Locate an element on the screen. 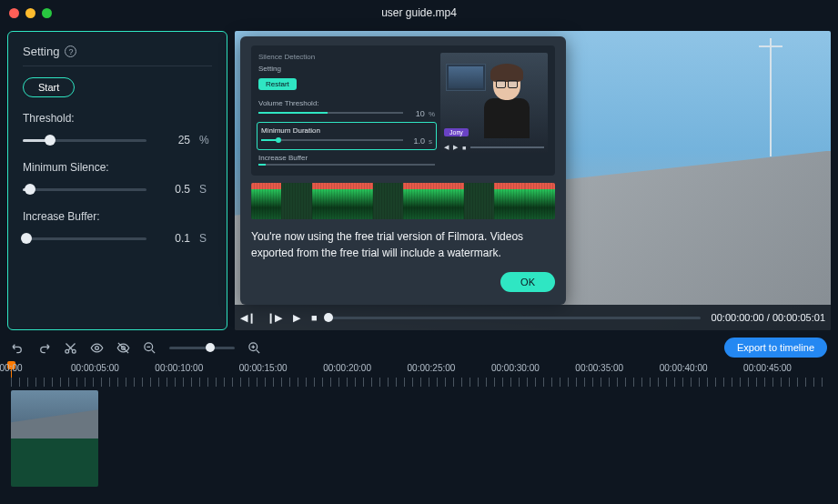 The image size is (838, 504). threshold-slider is located at coordinates (85, 140).